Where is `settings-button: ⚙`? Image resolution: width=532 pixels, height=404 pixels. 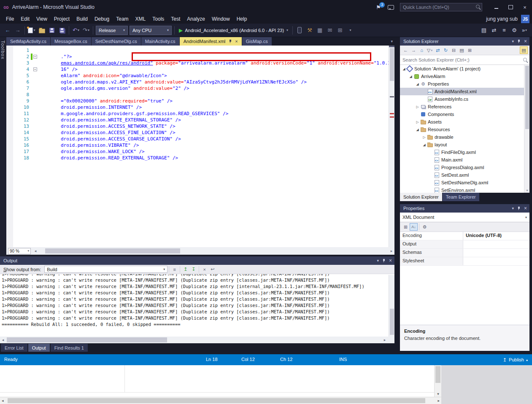
settings-button: ⚙ is located at coordinates (514, 30).